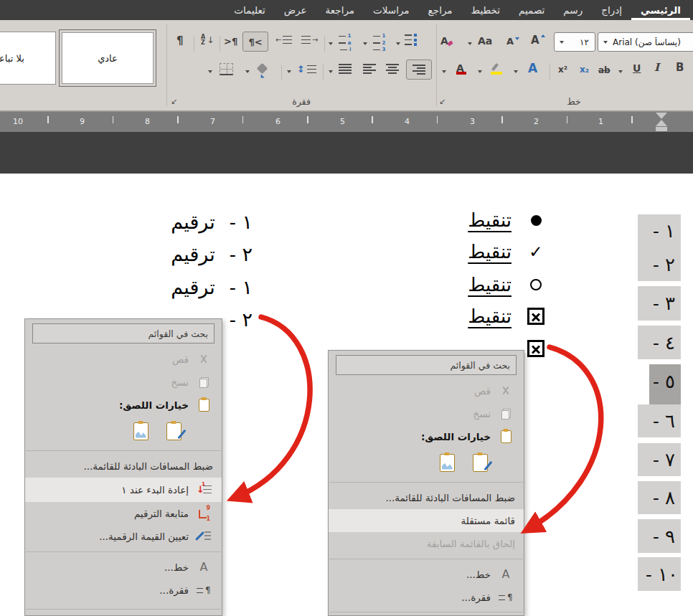 The width and height of the screenshot is (693, 616). Describe the element at coordinates (426, 521) in the screenshot. I see `menu-item-separate-list: قائمة مستقلة` at that location.